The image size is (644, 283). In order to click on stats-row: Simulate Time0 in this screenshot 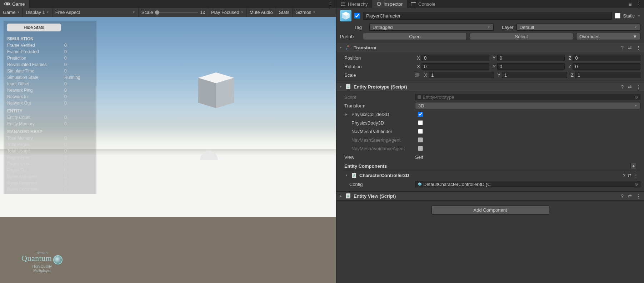, I will do `click(50, 71)`.